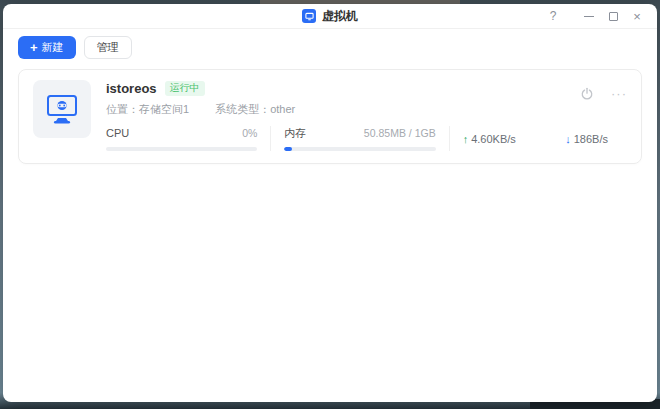 This screenshot has height=409, width=660. Describe the element at coordinates (494, 139) in the screenshot. I see `upload-value: 4.60KB/s` at that location.